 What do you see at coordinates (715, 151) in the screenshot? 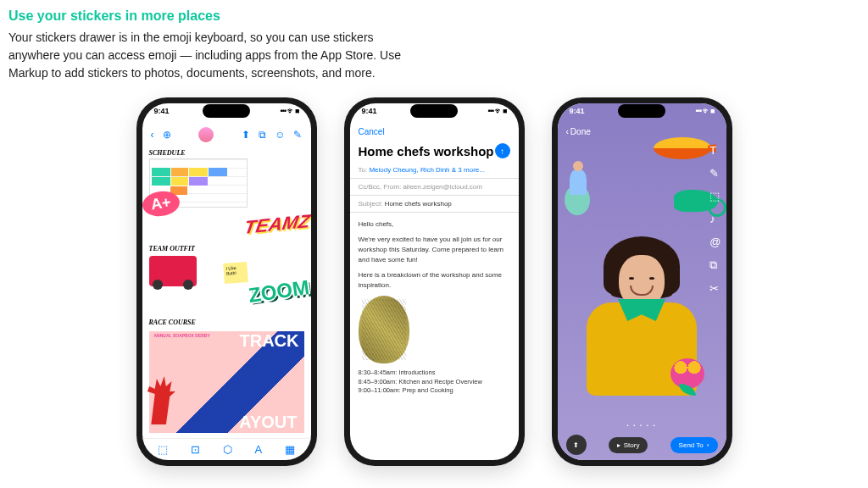
I see `text-tool-icon: T` at bounding box center [715, 151].